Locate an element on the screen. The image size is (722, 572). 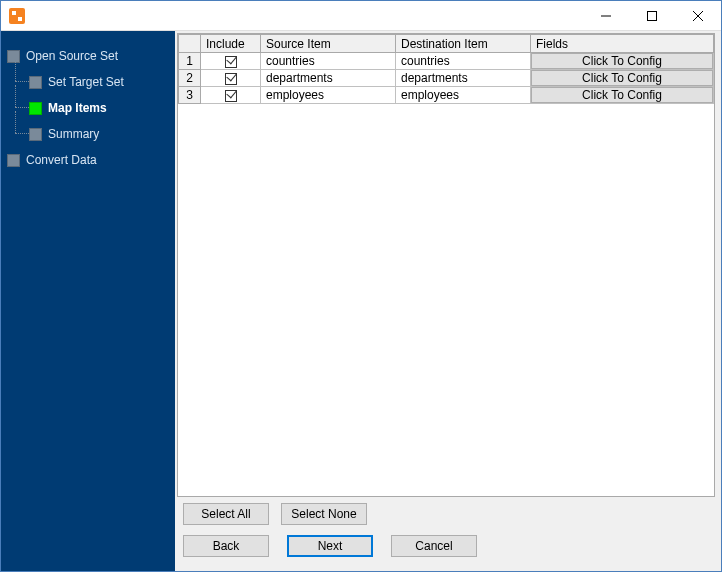
sidebar-item-label: Convert Data is located at coordinates (62, 160).